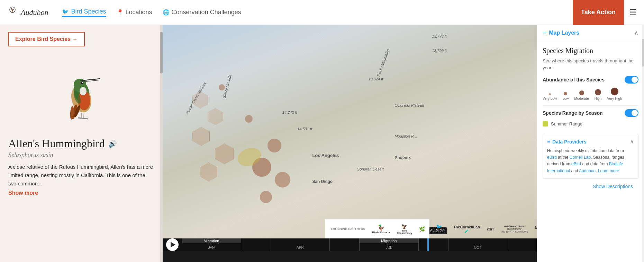 The height and width of the screenshot is (262, 644). Describe the element at coordinates (81, 193) in the screenshot. I see `show-more-link: Show more` at that location.